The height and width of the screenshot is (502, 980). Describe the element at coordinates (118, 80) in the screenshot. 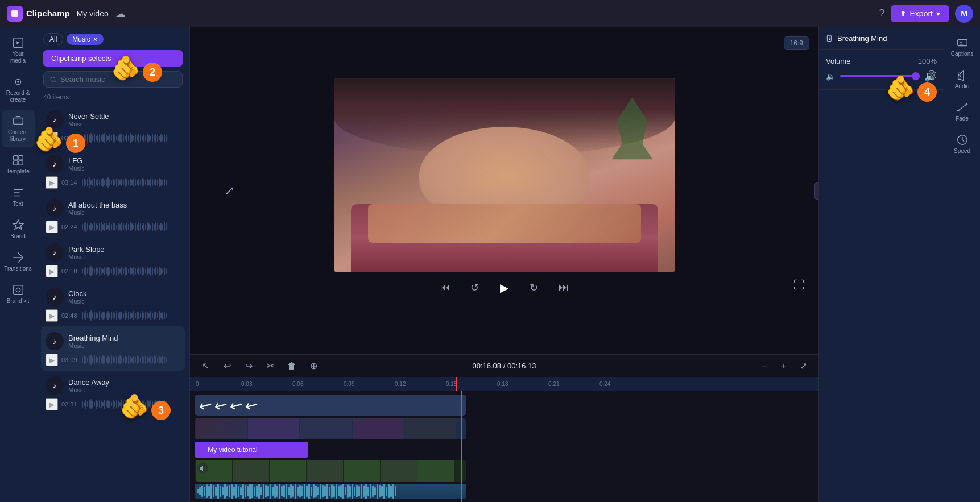

I see `search-input` at that location.